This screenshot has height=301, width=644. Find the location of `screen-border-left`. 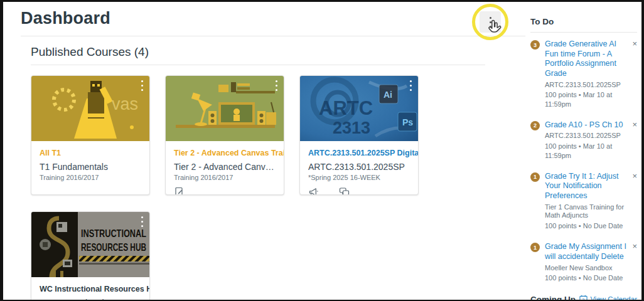

screen-border-left is located at coordinates (1, 150).